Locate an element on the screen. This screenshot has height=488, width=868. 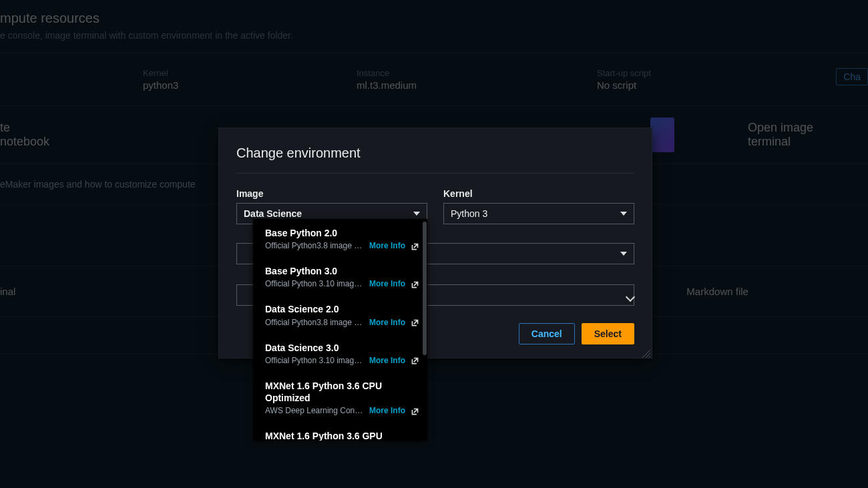
page-title: mpute resources is located at coordinates (434, 19).